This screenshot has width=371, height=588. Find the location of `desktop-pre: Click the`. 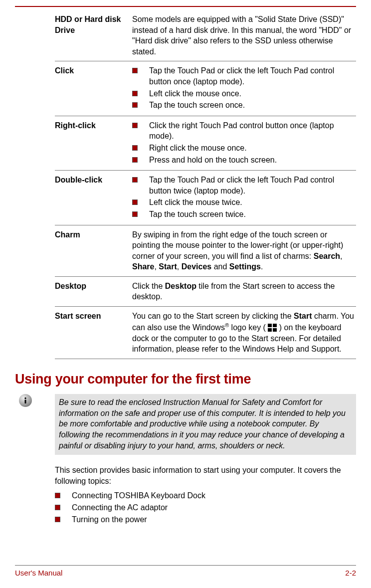

desktop-pre: Click the is located at coordinates (149, 286).